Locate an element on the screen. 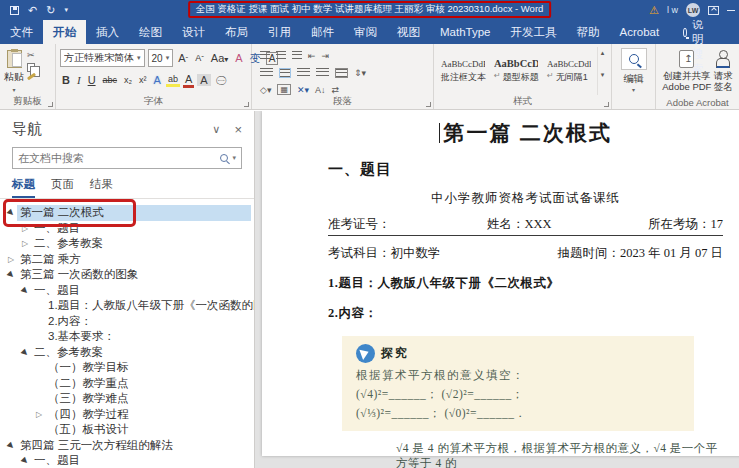 The height and width of the screenshot is (468, 739). numbering-icon is located at coordinates (281, 56).